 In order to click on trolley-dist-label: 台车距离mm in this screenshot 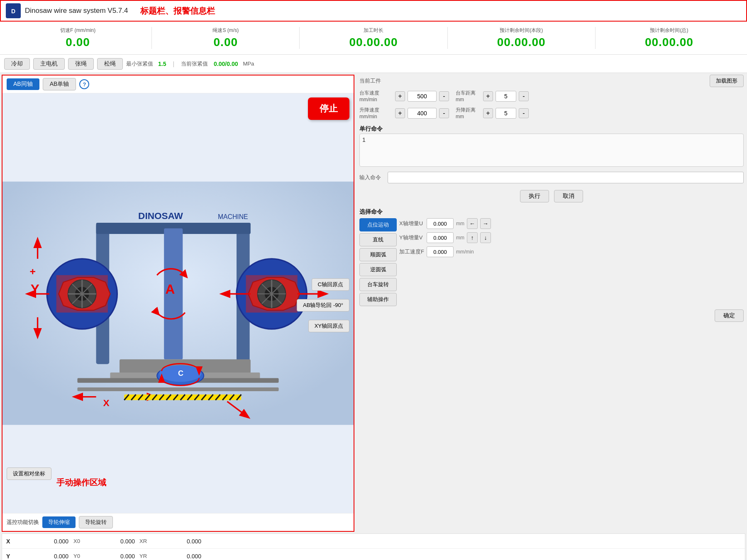, I will do `click(468, 96)`.